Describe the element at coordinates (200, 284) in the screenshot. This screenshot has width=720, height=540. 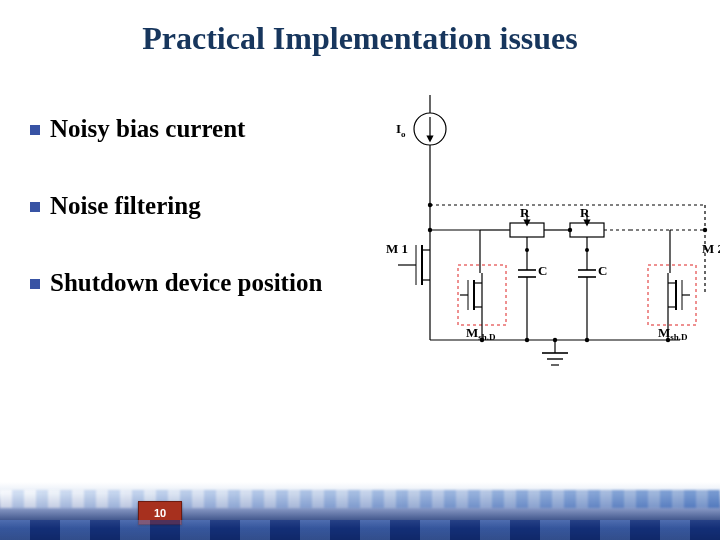
I see `bullet-item: Shutdown device position` at that location.